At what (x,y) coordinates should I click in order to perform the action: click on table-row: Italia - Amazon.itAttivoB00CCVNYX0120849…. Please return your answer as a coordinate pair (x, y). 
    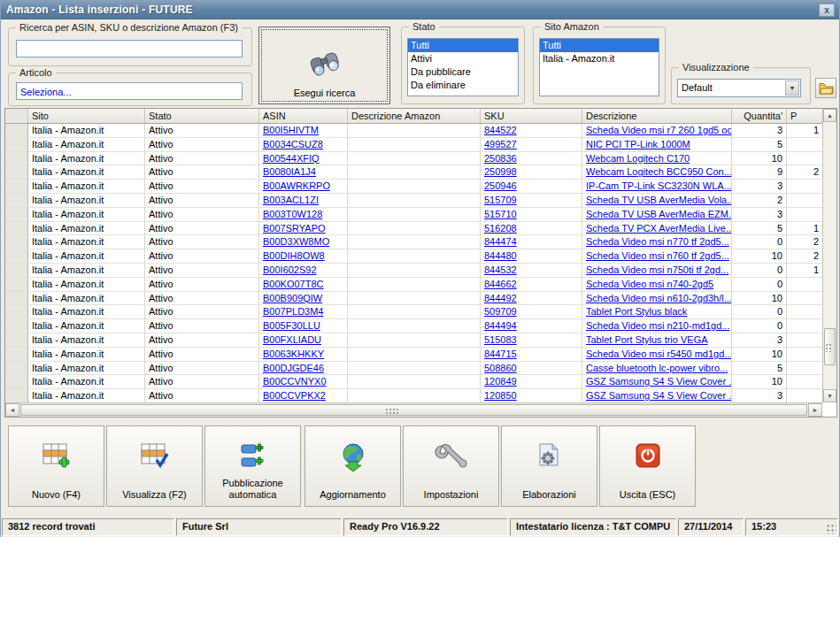
    Looking at the image, I should click on (414, 382).